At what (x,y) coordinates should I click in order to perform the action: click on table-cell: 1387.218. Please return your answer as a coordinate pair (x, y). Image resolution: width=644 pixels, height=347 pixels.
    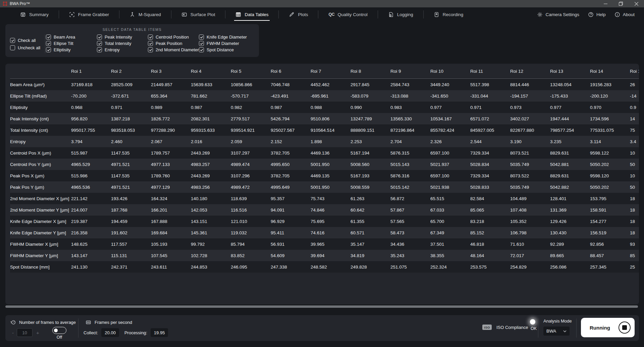
    Looking at the image, I should click on (131, 119).